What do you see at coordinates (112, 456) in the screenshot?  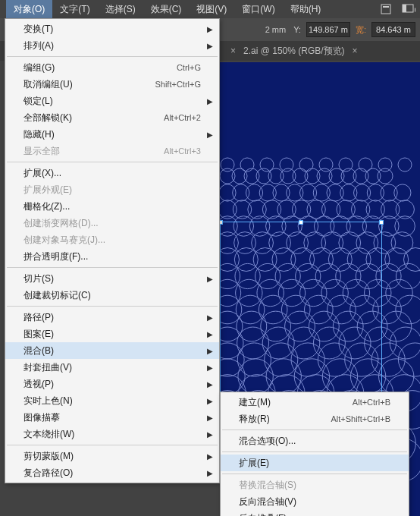 I see `object-menu-item-29: 剪切蒙版(M)▶` at bounding box center [112, 456].